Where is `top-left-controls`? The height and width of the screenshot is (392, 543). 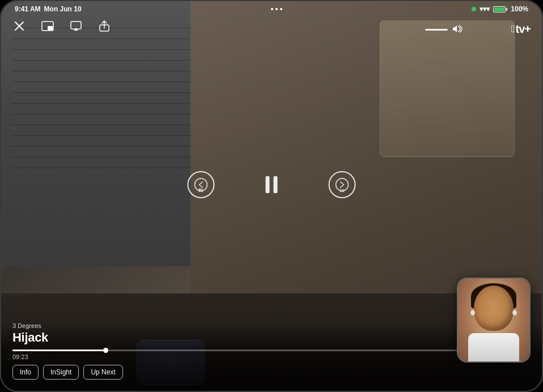
top-left-controls is located at coordinates (62, 26).